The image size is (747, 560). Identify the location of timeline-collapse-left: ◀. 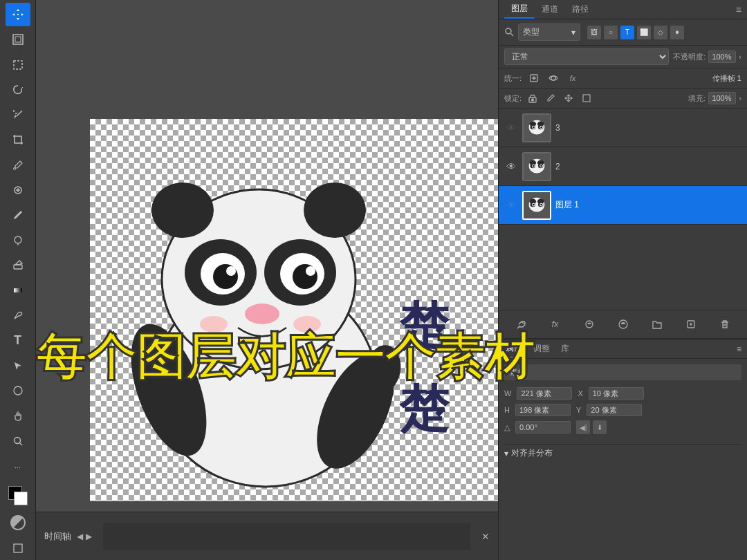
(80, 536).